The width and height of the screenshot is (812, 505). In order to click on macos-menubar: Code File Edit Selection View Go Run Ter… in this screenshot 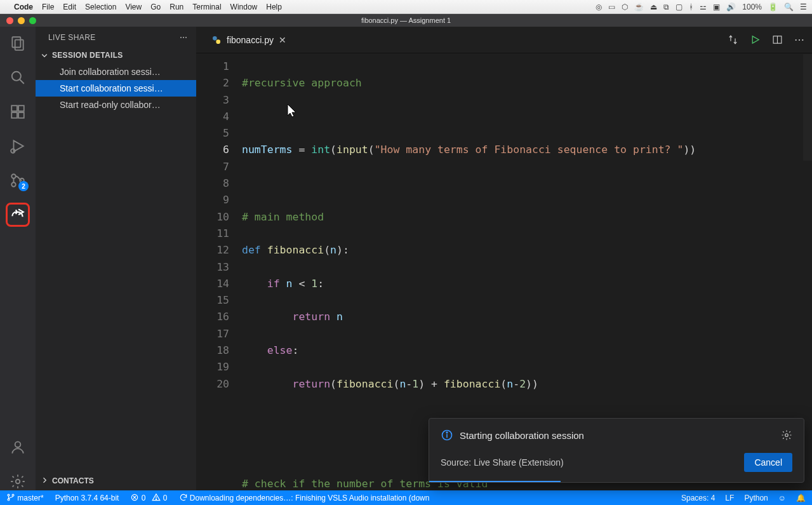, I will do `click(406, 7)`.